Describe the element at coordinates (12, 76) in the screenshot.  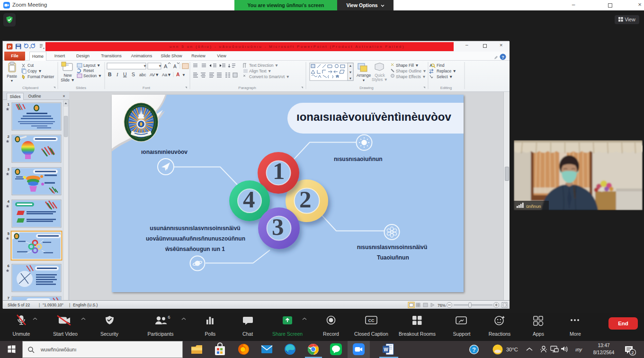
I see `svg-text: Paste` at that location.